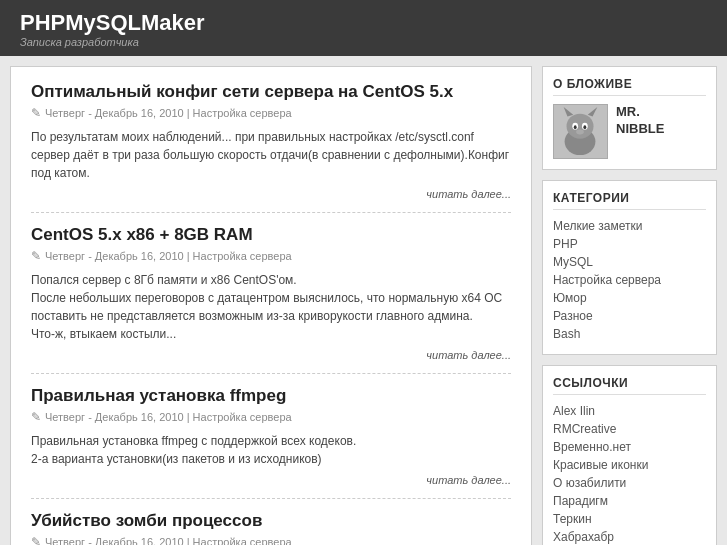  What do you see at coordinates (590, 483) in the screenshot?
I see `external-link: О юзабилити` at bounding box center [590, 483].